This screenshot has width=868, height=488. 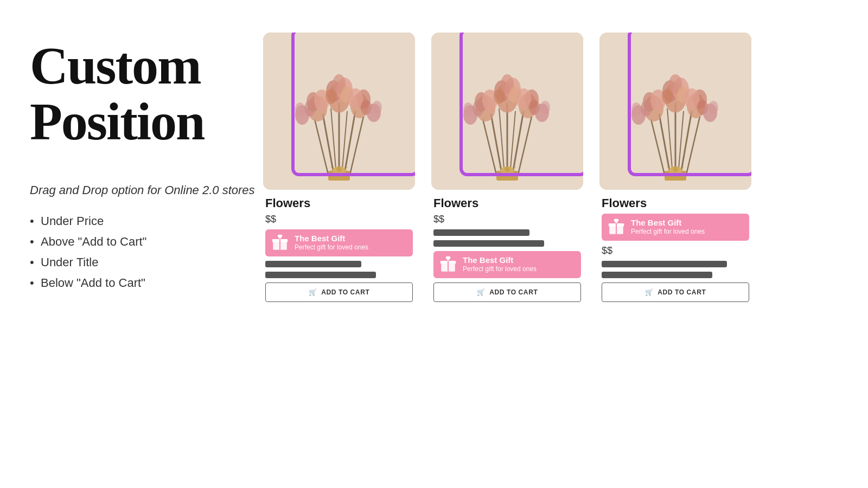 I want to click on feature-item-1: Under Price, so click(x=146, y=221).